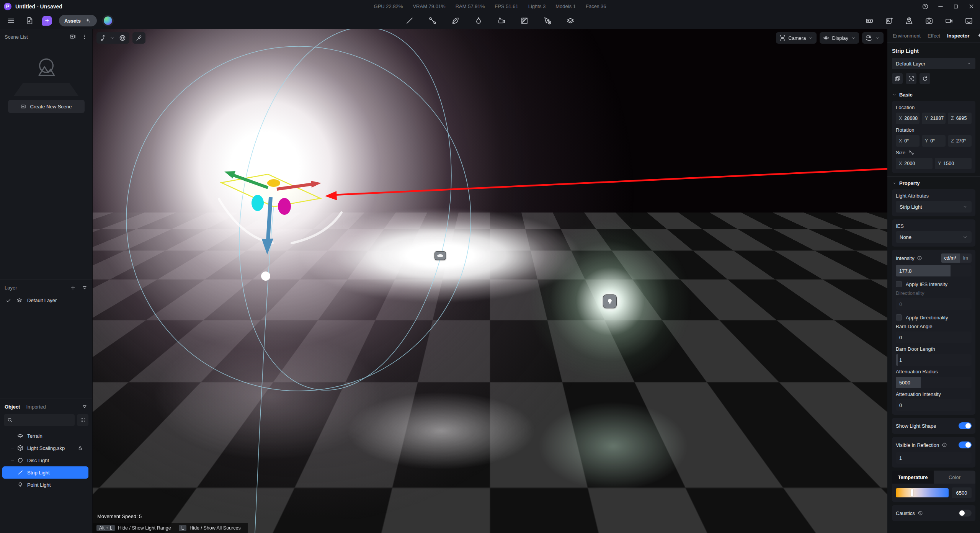  What do you see at coordinates (941, 7) in the screenshot?
I see `minimize-button` at bounding box center [941, 7].